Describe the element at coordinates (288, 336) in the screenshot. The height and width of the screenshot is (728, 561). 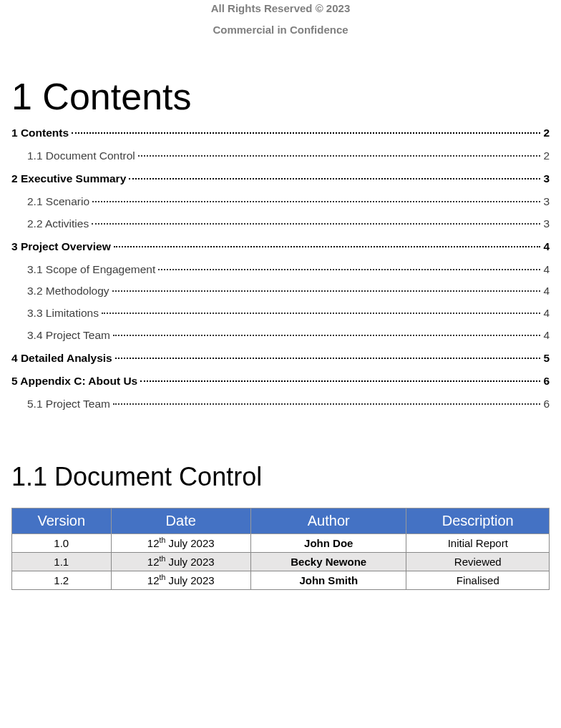
I see `toc-entry: 3.4 Project Team4` at that location.